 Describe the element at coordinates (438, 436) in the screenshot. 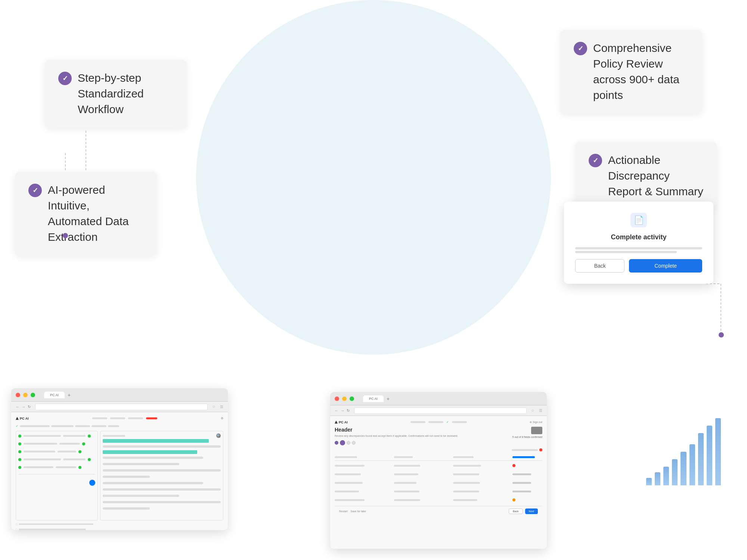

I see `section-header-row: Header Review any discrepancies found an…` at that location.